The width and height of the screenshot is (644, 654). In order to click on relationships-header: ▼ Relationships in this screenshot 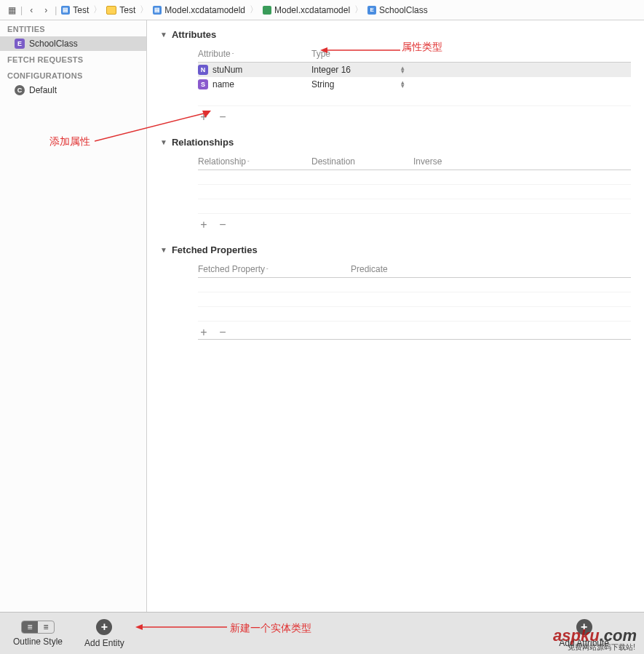, I will do `click(396, 143)`.